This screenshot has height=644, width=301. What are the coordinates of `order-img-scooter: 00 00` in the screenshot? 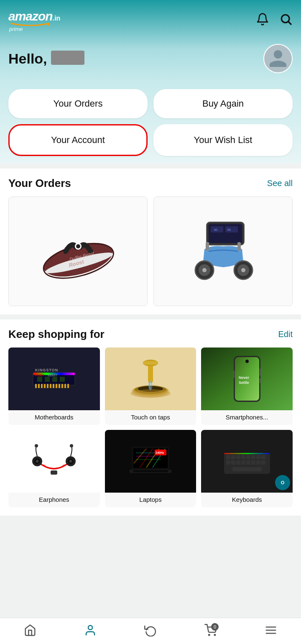 It's located at (223, 251).